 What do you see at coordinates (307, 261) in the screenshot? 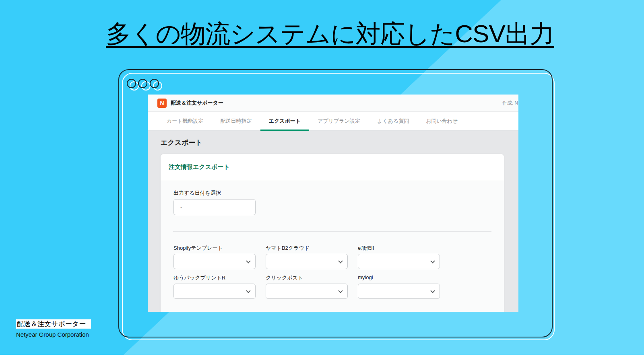
I see `select-yamato-b2-cloud` at bounding box center [307, 261].